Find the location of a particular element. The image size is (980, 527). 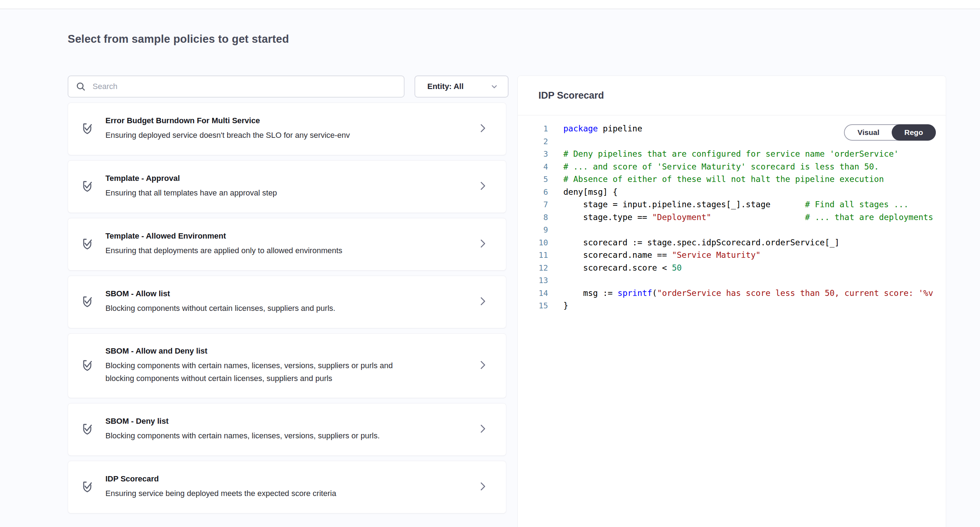

code-line-content: # Absence of either of these will not ha… is located at coordinates (752, 180).